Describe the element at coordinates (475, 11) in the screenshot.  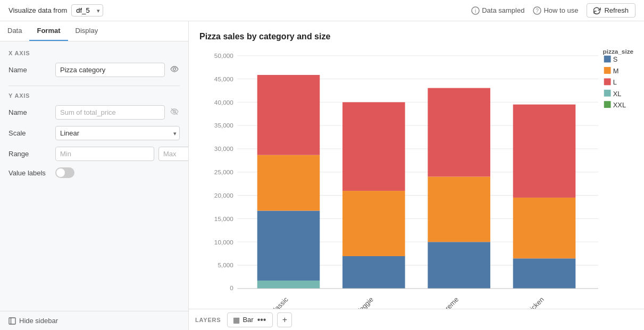
I see `svg-text: i` at that location.